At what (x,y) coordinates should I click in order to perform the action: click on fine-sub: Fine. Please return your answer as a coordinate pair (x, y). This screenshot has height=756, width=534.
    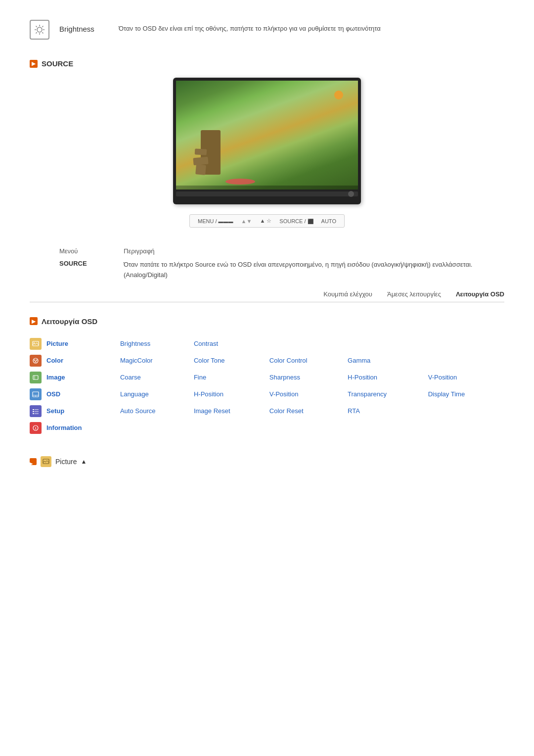
    Looking at the image, I should click on (200, 377).